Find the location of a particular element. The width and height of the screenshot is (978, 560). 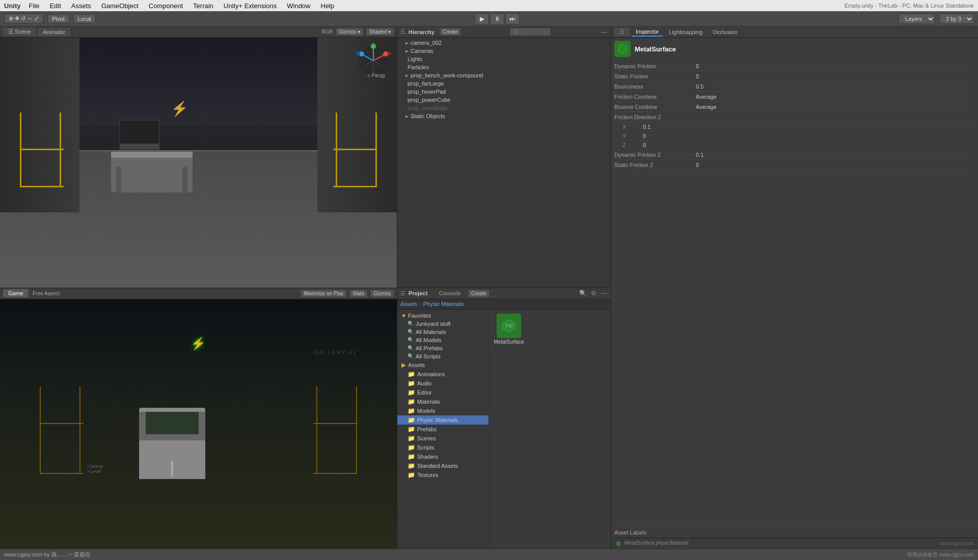

scene-tab: ☰ Scene is located at coordinates (19, 32).